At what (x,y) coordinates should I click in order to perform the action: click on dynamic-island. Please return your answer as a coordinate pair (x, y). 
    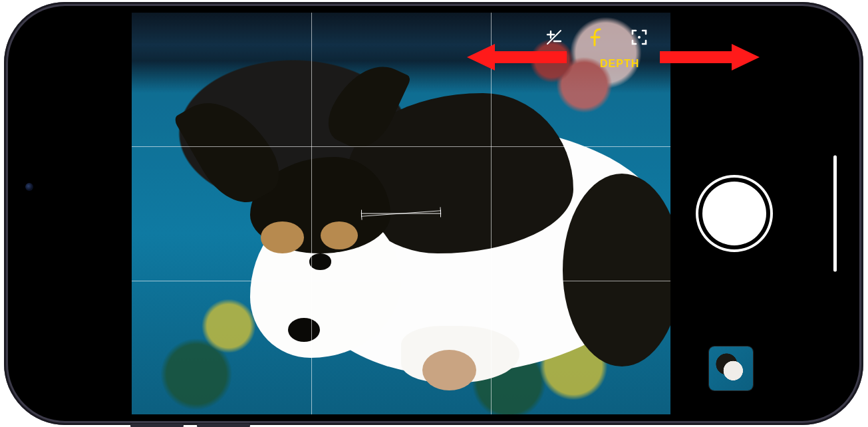
    Looking at the image, I should click on (29, 214).